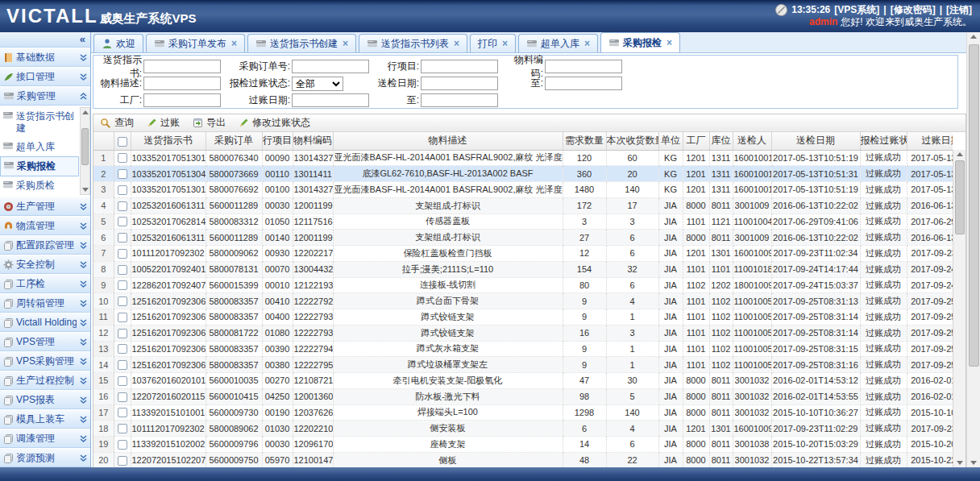 The width and height of the screenshot is (980, 481). I want to click on table-row: 1412516201709230658000833570038012222795…, so click(523, 365).